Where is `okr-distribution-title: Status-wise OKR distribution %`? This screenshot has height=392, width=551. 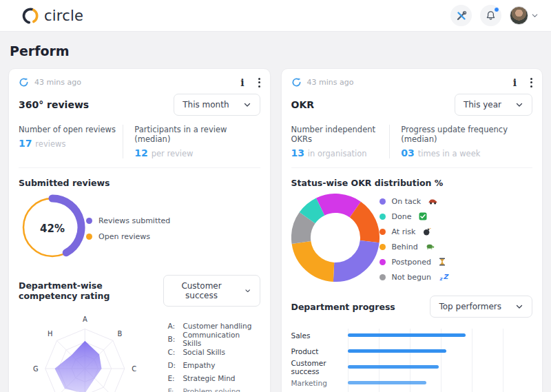
okr-distribution-title: Status-wise OKR distribution % is located at coordinates (412, 183).